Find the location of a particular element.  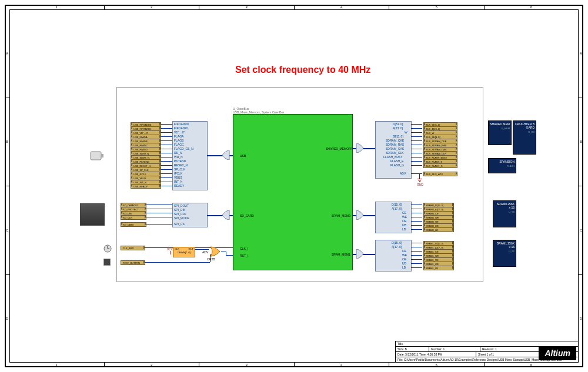

pin-sh-6: SDRAM_CAS is located at coordinates (395, 149).